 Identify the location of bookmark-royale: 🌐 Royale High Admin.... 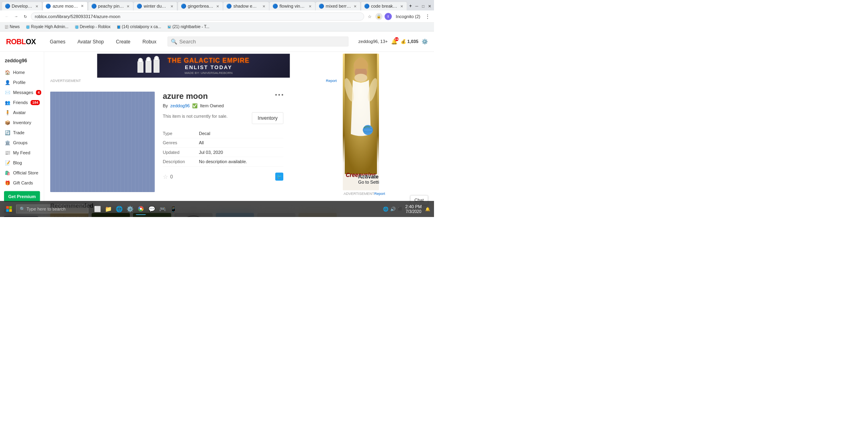
(47, 27).